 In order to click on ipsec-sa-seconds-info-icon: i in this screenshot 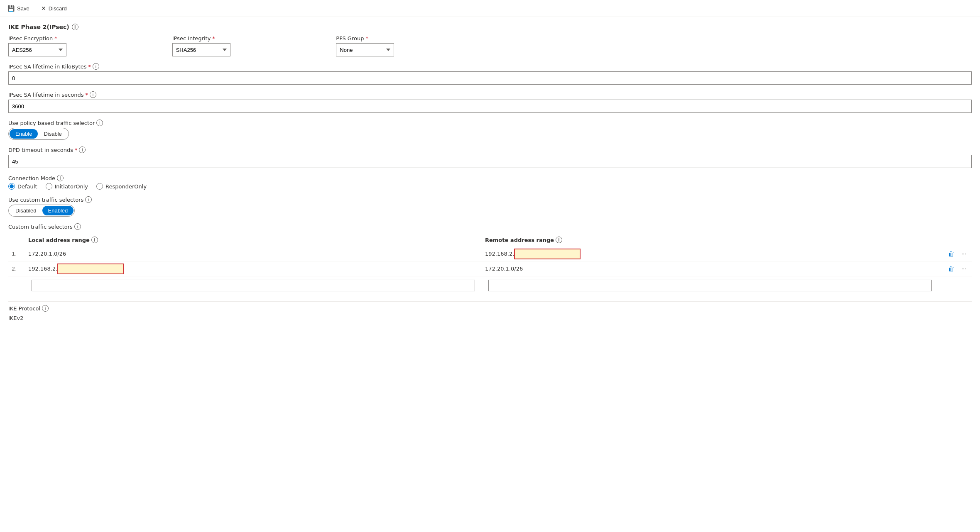, I will do `click(93, 95)`.